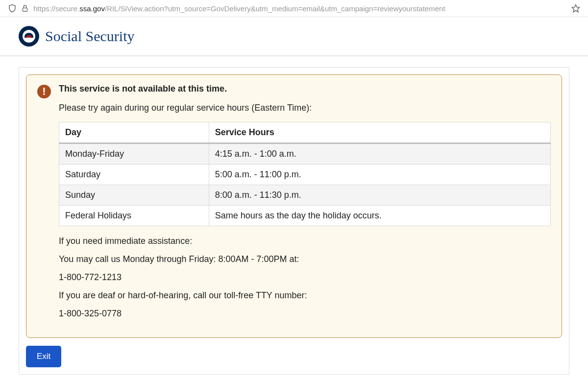 The image size is (588, 381). I want to click on cell-hours: 4:15 a.m. - 1:00 a.m., so click(379, 154).